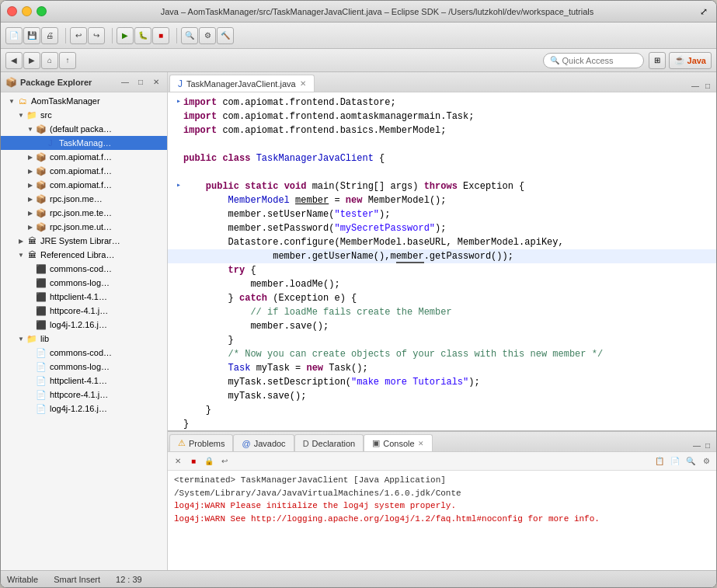  I want to click on console-terminated-line: <terminated> TaskManagerJavaClient [Java…, so click(442, 486).